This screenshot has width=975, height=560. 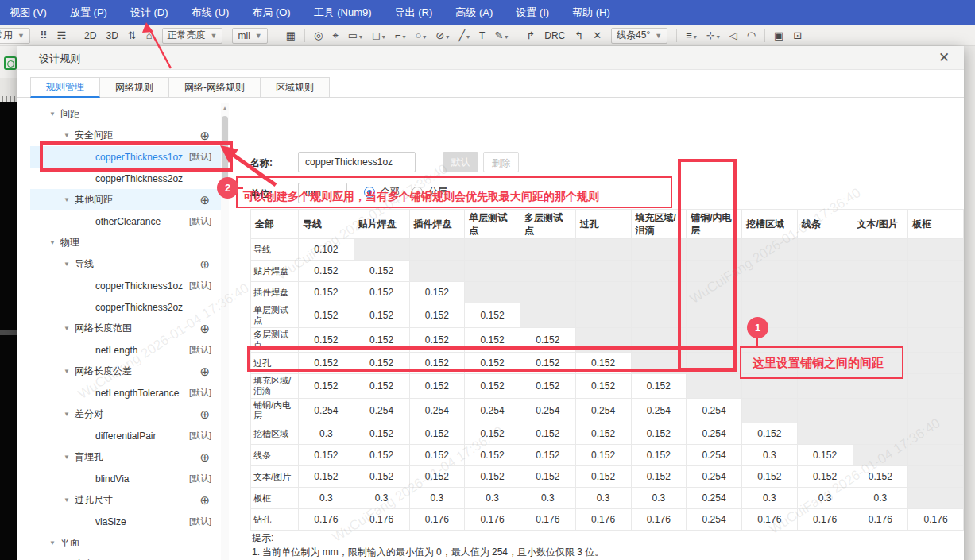 What do you see at coordinates (296, 87) in the screenshot?
I see `tab-3: 区域规则` at bounding box center [296, 87].